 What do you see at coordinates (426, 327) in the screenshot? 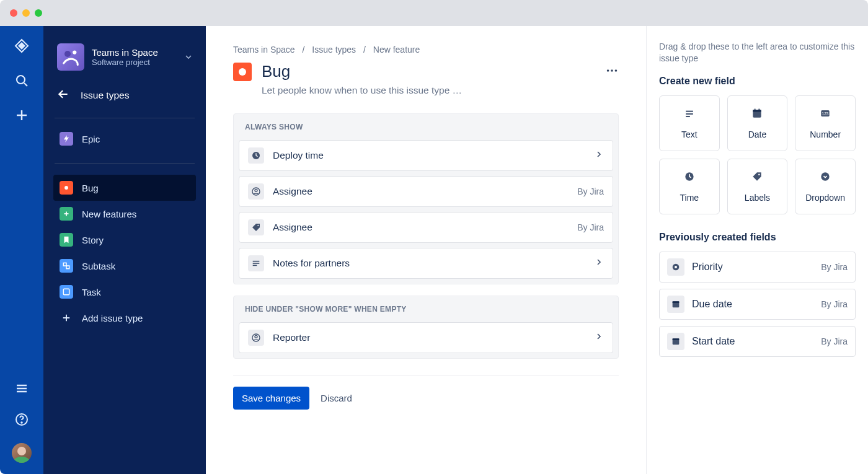
I see `section-hide-when-empty: HIDE UNDER "SHOW MORE" WHEN EMPTY Report…` at bounding box center [426, 327].